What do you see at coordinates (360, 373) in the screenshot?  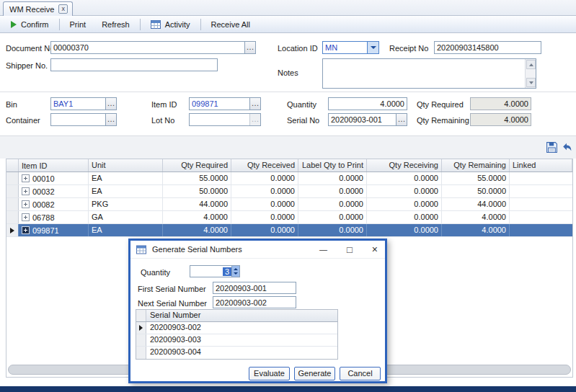 I see `cancel-button: Cancel` at bounding box center [360, 373].